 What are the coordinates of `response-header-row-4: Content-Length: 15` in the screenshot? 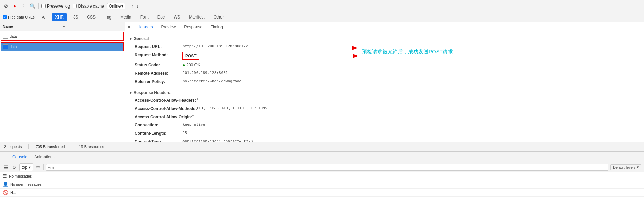 It's located at (384, 133).